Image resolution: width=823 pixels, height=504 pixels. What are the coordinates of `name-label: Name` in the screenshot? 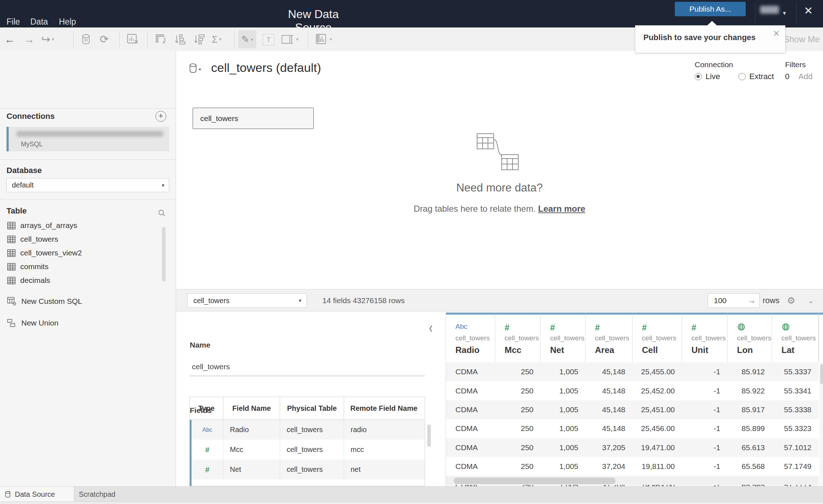 It's located at (200, 345).